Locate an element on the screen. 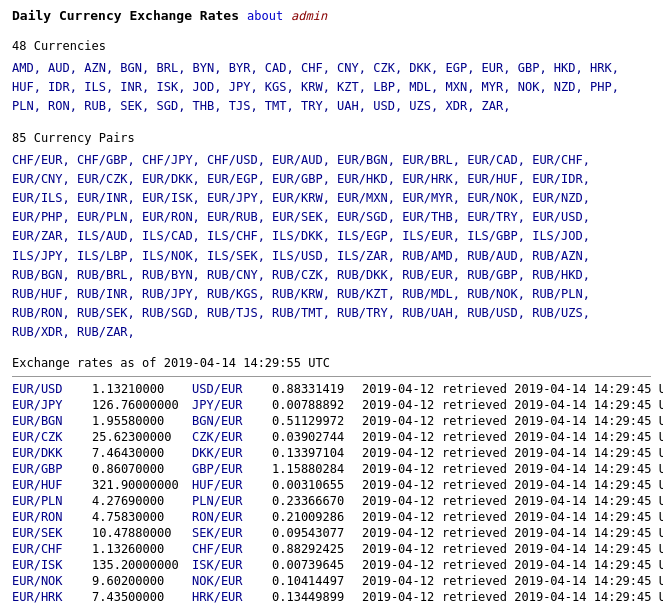 The image size is (663, 604). rate-cell: 1.13210000 is located at coordinates (142, 389).